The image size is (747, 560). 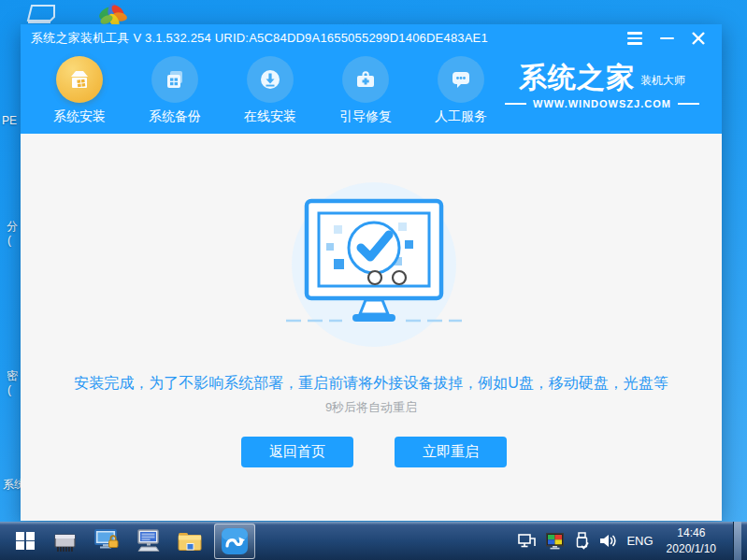 I want to click on window-controls, so click(x=672, y=38).